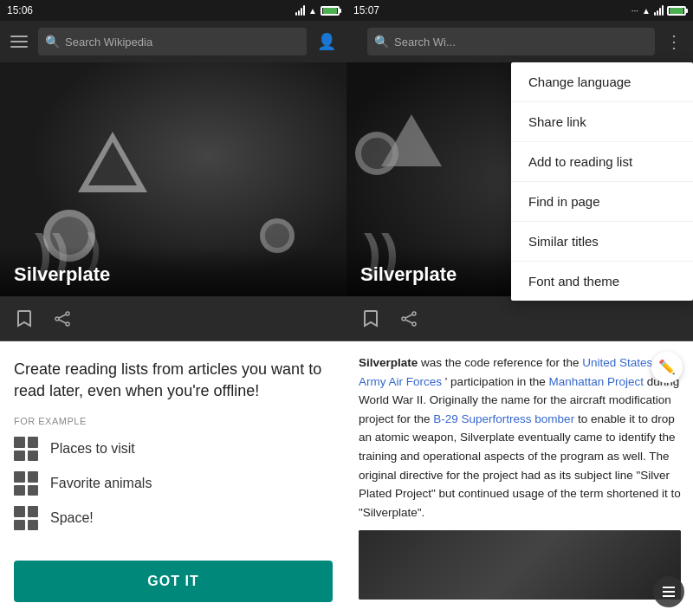  Describe the element at coordinates (173, 483) in the screenshot. I see `list-item: Favorite animals` at that location.